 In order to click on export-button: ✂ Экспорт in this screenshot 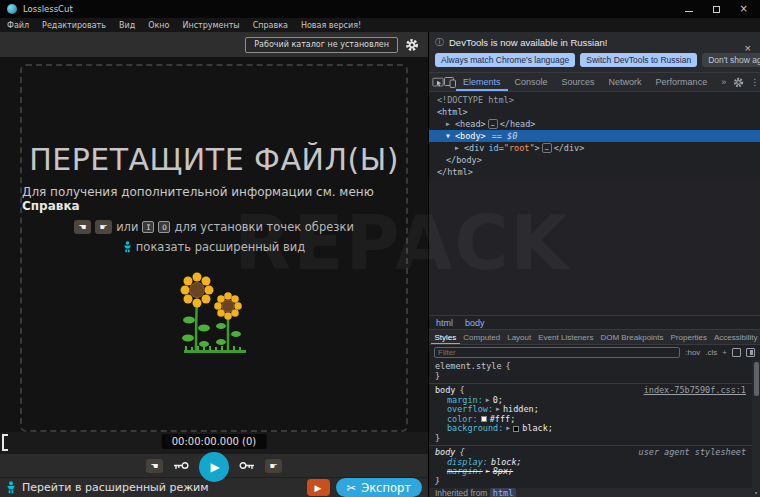, I will do `click(380, 488)`.